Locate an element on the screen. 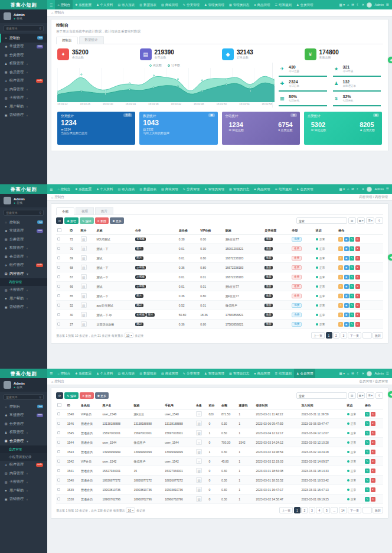  nav-item: ☰ 结算规则 is located at coordinates (283, 189).